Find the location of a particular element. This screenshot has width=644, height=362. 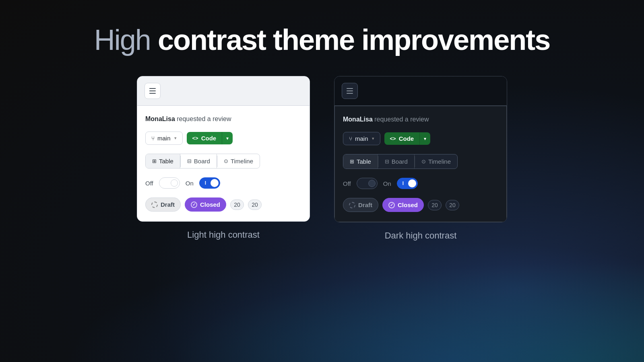

dark-review-text: requested a review is located at coordinates (401, 119).